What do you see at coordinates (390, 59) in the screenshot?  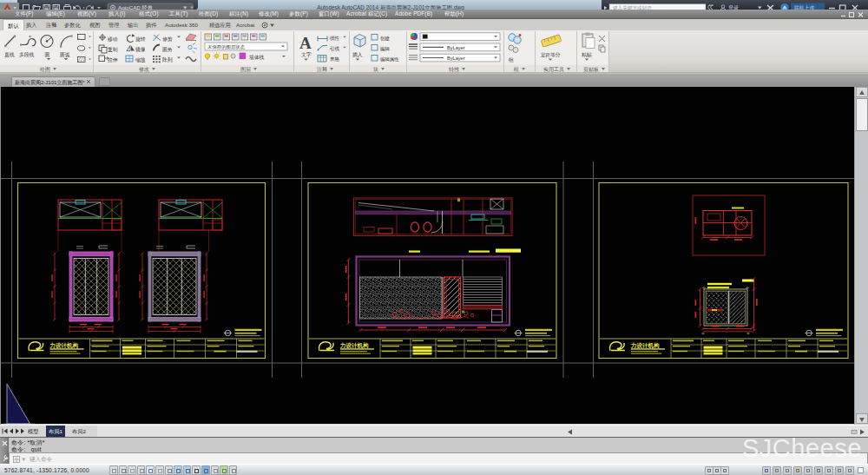 I see `svg-text: 编辑属性` at bounding box center [390, 59].